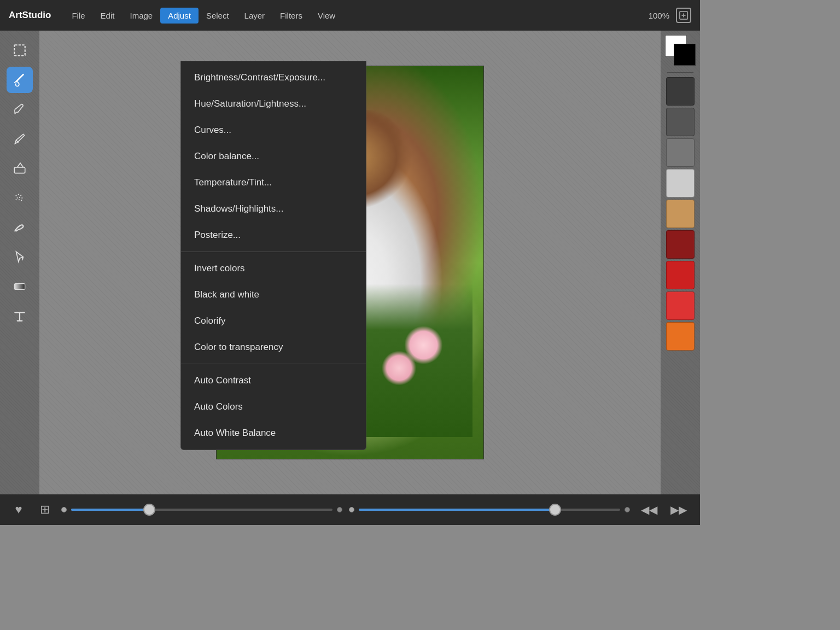 The height and width of the screenshot is (630, 840). Describe the element at coordinates (555, 510) in the screenshot. I see `slider2-thumb` at that location.